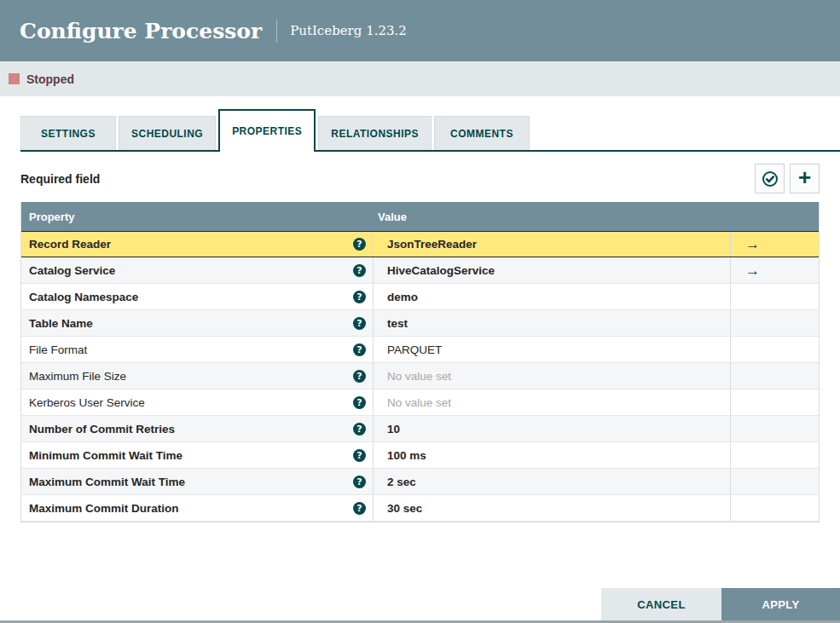 The width and height of the screenshot is (840, 623). I want to click on tab-scheduling: SCHEDULING, so click(167, 133).